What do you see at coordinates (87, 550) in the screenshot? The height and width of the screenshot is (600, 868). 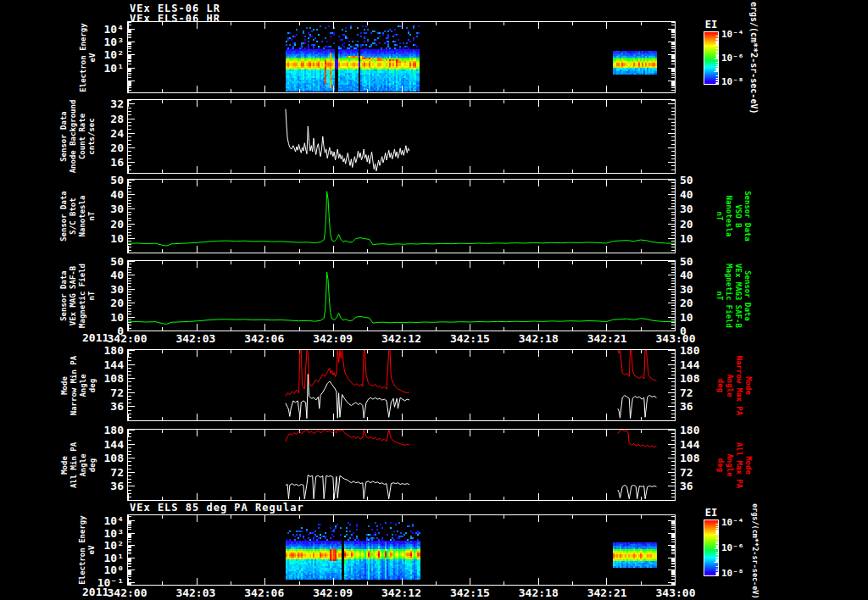 I see `ylabel-els-85-pa-spectrogram: Electron Energy eV` at bounding box center [87, 550].